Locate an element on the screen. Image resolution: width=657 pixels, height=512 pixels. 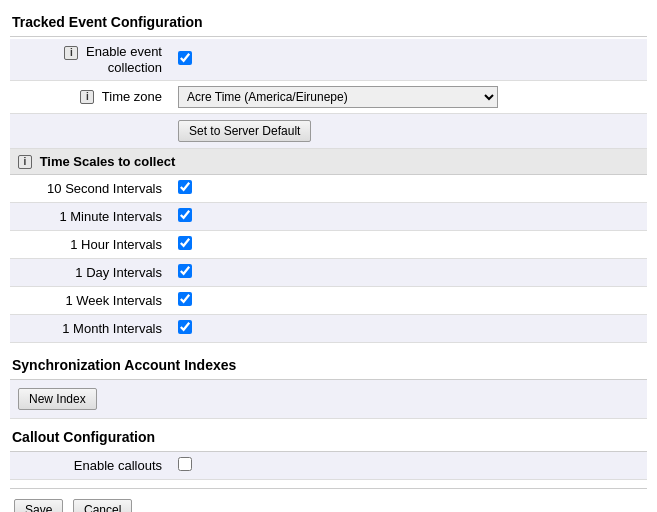
interval-1hour-value-cell is located at coordinates (408, 245).